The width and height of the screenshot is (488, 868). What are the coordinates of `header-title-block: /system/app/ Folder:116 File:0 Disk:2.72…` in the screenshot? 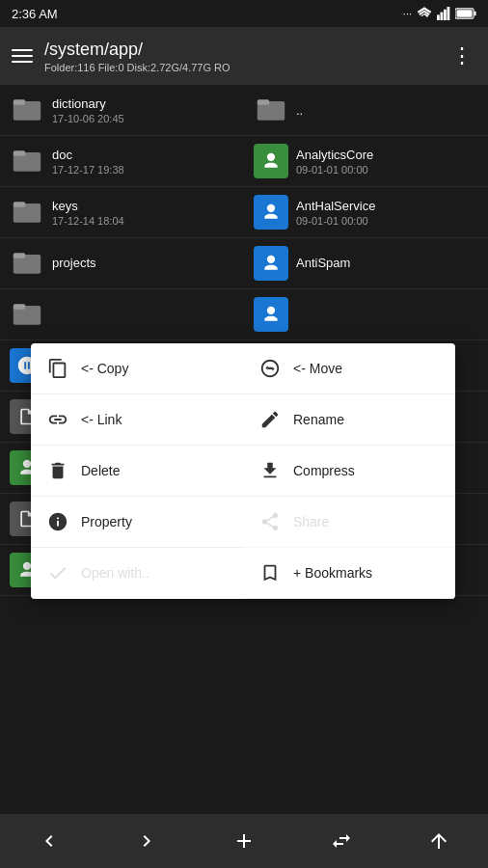 It's located at (240, 56).